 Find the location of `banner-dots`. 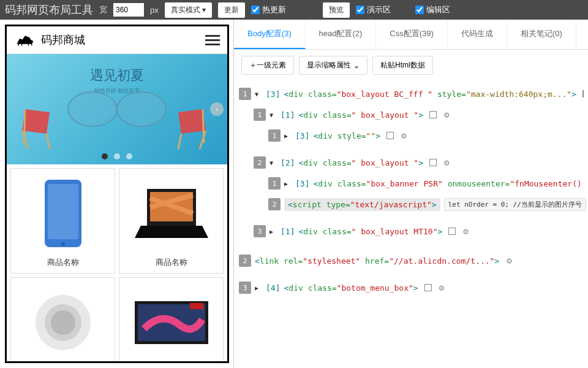

banner-dots is located at coordinates (117, 156).